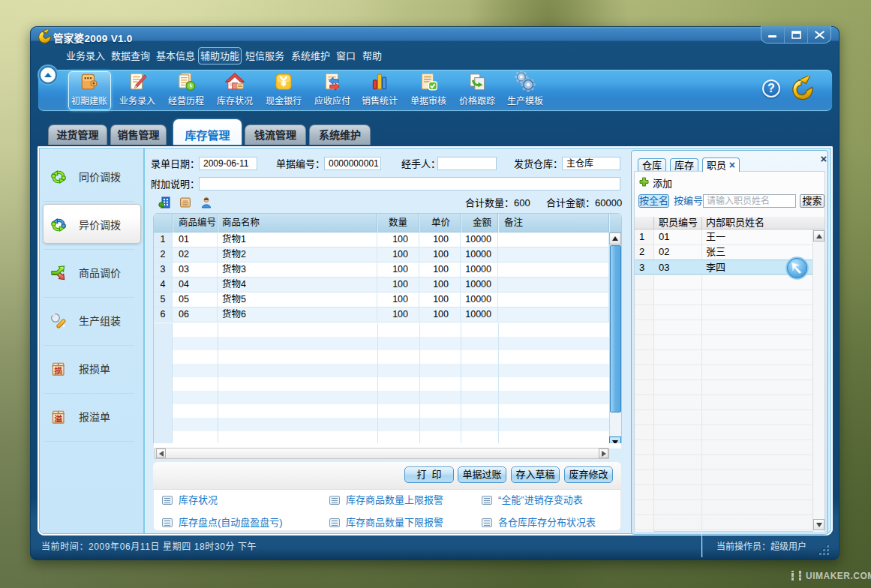  Describe the element at coordinates (59, 418) in the screenshot. I see `svg-text: 溢` at that location.